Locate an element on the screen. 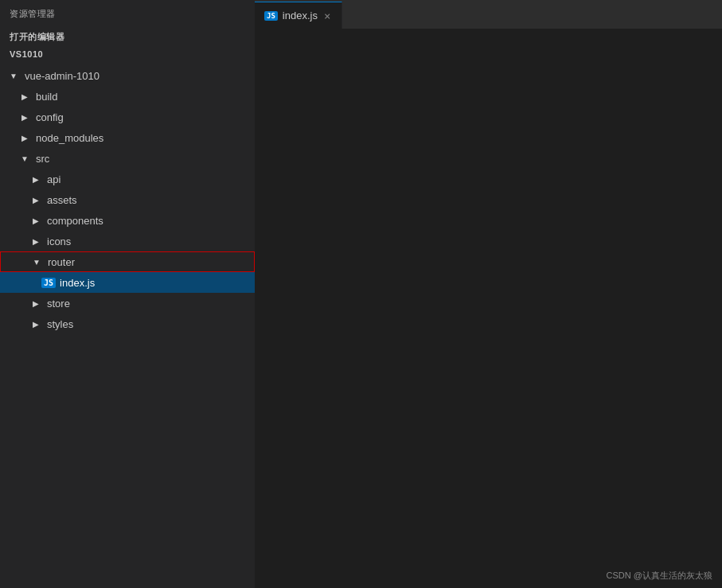  tree-item-root: vue-admin-1010 is located at coordinates (127, 76).